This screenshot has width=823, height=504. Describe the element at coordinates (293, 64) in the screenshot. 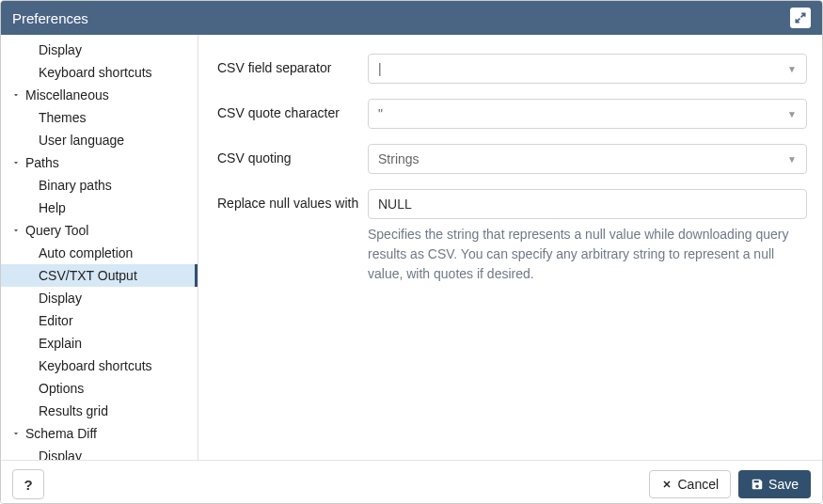

I see `csv-field-separator-label: CSV field separator` at that location.